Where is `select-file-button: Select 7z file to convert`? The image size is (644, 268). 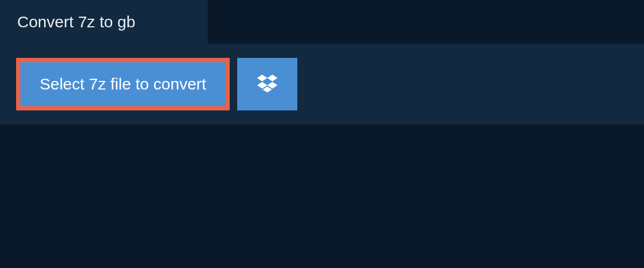 select-file-button: Select 7z file to convert is located at coordinates (123, 84).